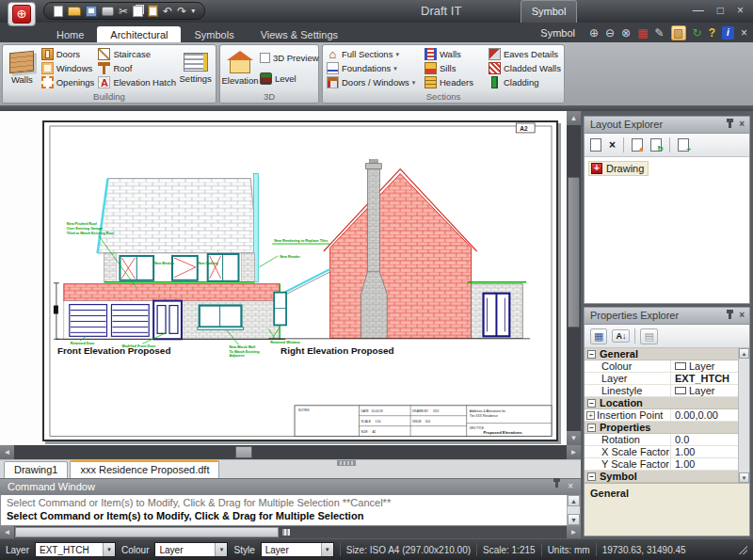 The width and height of the screenshot is (753, 560). I want to click on symbol-tool-icon: ▧, so click(679, 33).